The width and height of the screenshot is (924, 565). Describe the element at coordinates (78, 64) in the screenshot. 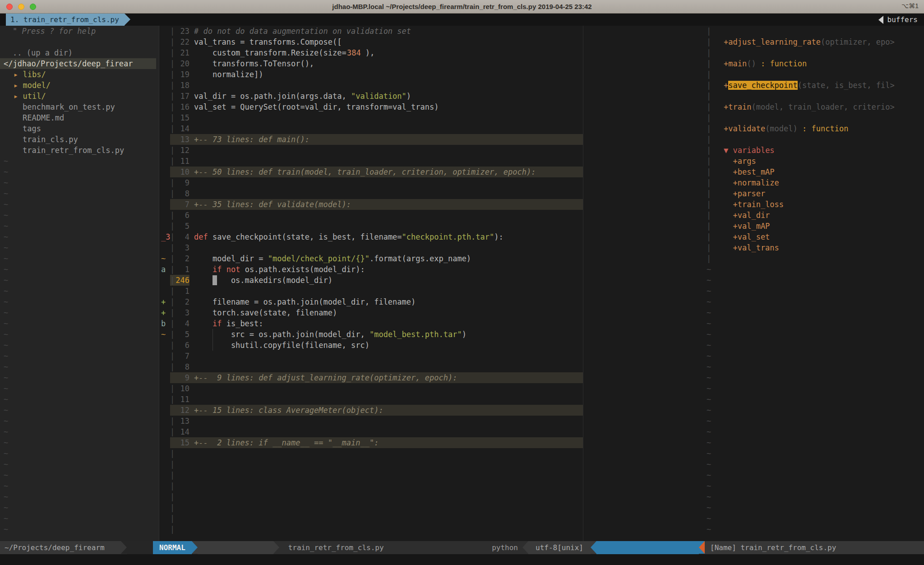

I see `tree-root: </jdhao/Projects/deep_firear` at that location.